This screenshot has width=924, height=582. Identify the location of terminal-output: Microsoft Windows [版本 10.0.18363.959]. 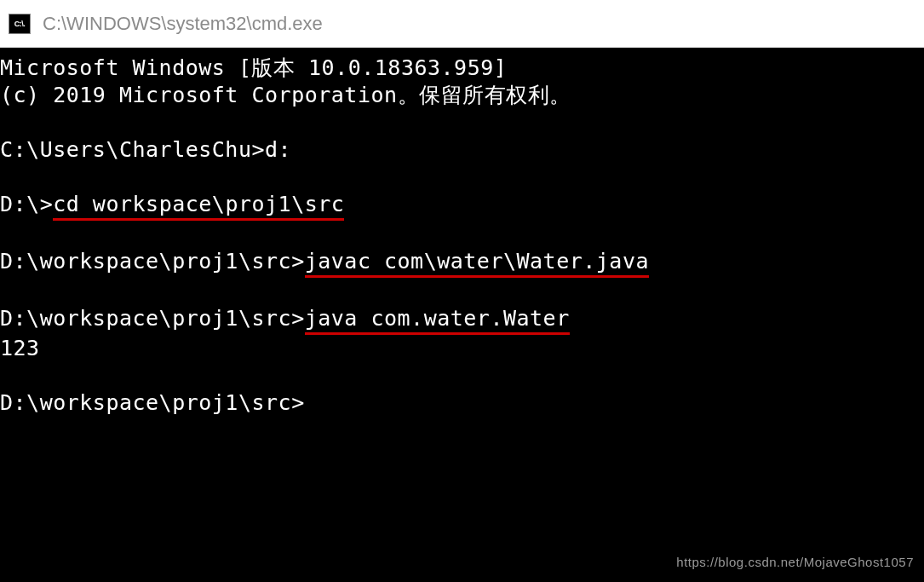
(462, 68).